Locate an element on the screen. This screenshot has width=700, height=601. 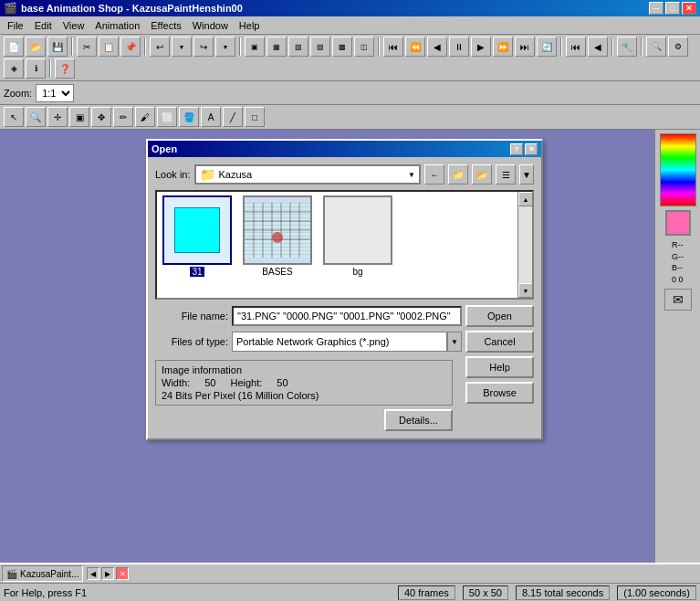
rect-tool: □ is located at coordinates (255, 117).